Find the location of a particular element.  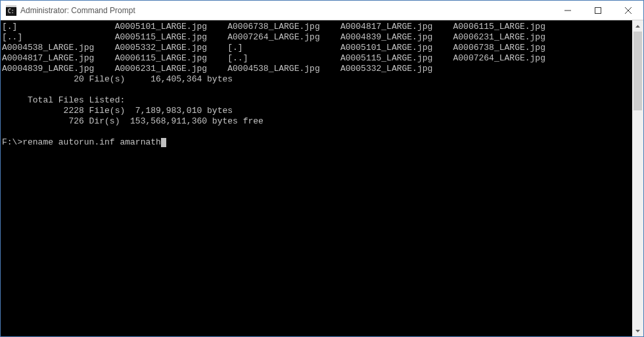

cursor is located at coordinates (164, 143).